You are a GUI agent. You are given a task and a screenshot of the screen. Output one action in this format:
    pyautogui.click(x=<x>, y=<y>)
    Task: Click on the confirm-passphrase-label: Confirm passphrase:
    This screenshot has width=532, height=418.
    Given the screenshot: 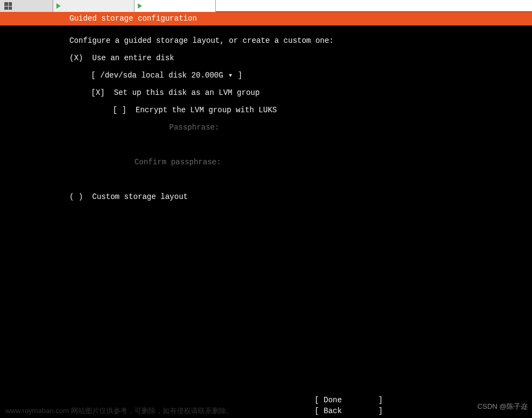 What is the action you would take?
    pyautogui.click(x=300, y=162)
    